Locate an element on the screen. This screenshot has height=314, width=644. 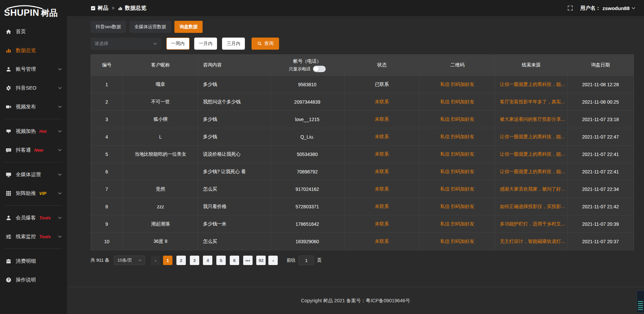
page-button: 6 is located at coordinates (234, 260).